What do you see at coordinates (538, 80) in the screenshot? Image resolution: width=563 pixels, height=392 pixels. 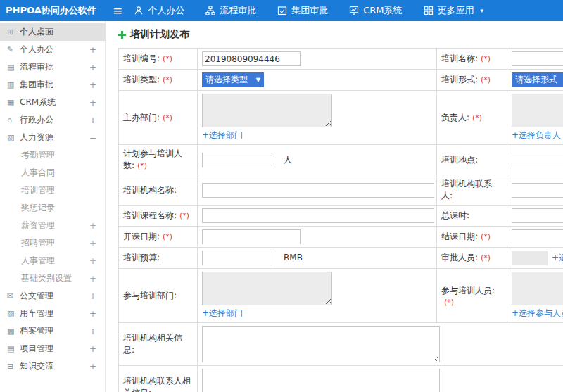 I see `training-form-select: 请选择形式▼` at bounding box center [538, 80].